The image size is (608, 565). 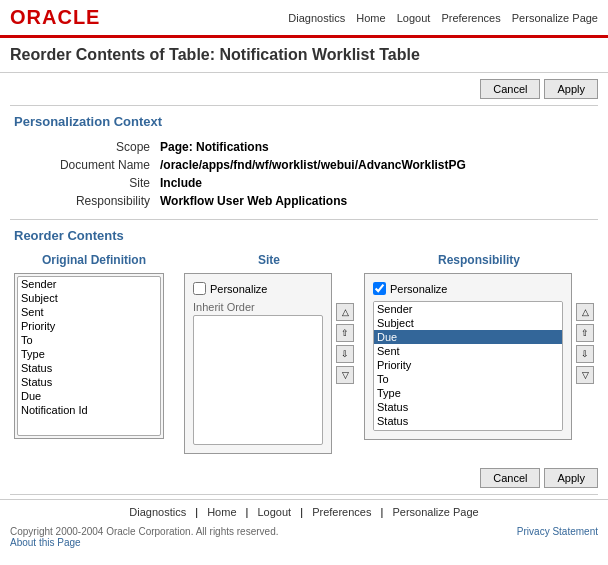 I want to click on page-title: Reorder Contents of Table: Notification …, so click(x=304, y=55).